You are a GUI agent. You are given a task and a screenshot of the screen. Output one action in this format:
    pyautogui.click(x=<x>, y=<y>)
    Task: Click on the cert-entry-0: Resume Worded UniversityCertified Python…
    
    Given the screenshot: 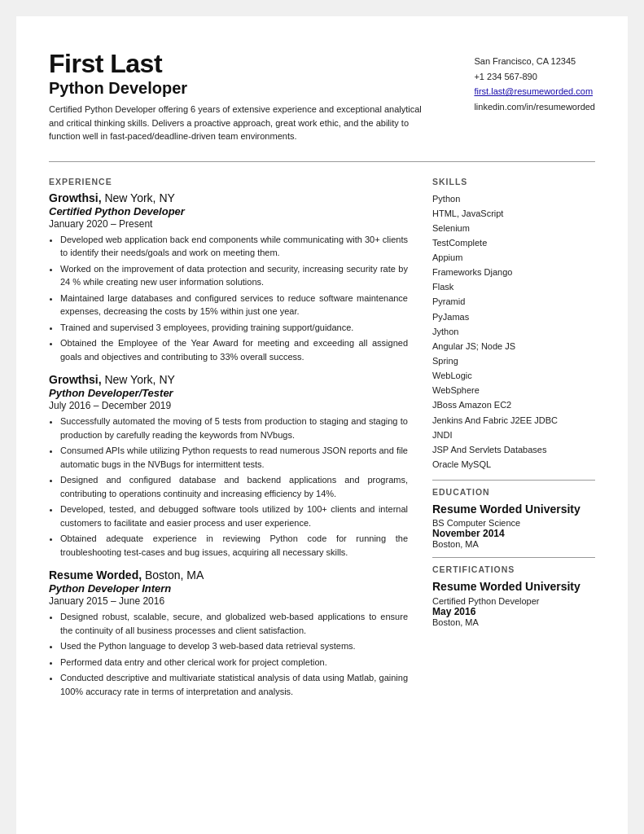 What is the action you would take?
    pyautogui.click(x=514, y=603)
    